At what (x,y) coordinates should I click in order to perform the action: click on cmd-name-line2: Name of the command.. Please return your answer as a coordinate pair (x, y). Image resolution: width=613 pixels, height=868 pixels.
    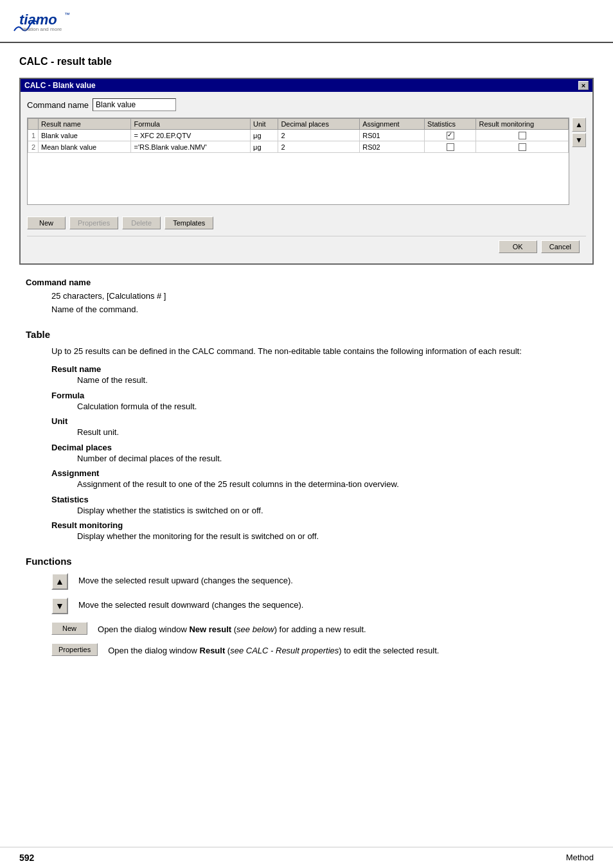
    Looking at the image, I should click on (319, 310).